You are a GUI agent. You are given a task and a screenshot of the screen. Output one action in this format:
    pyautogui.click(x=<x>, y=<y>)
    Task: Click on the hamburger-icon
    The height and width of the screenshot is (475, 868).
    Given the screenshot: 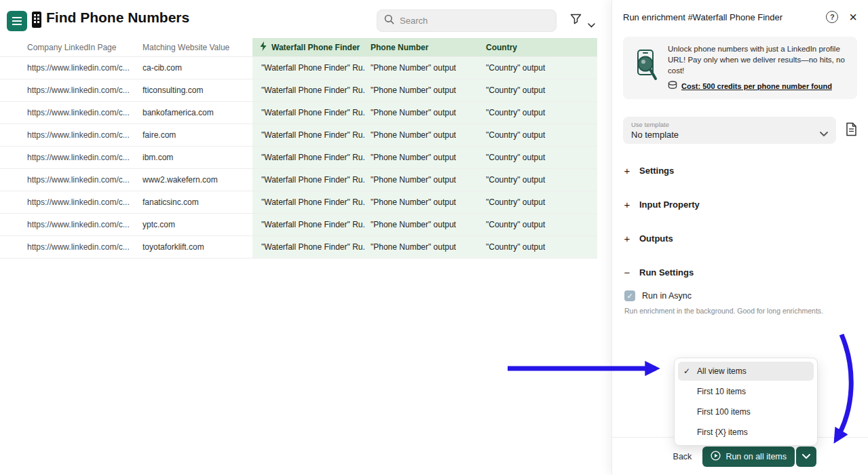 What is the action you would take?
    pyautogui.click(x=17, y=21)
    